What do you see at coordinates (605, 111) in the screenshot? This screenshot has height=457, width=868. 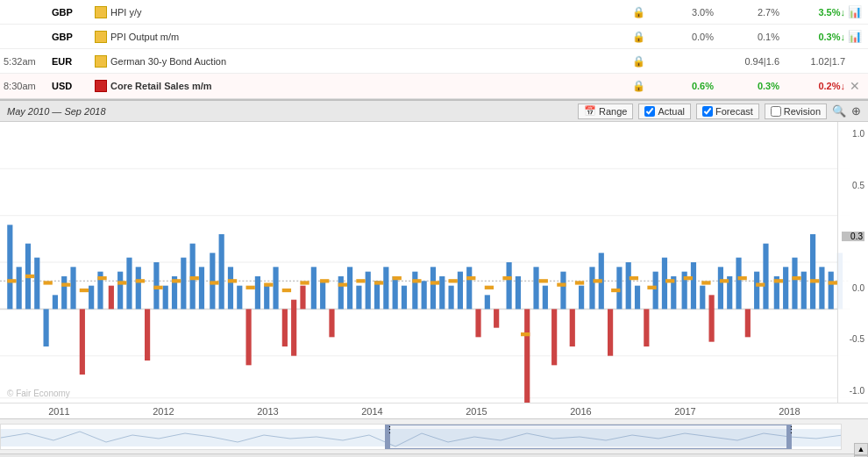 I see `range-button: 📅 Range` at bounding box center [605, 111].